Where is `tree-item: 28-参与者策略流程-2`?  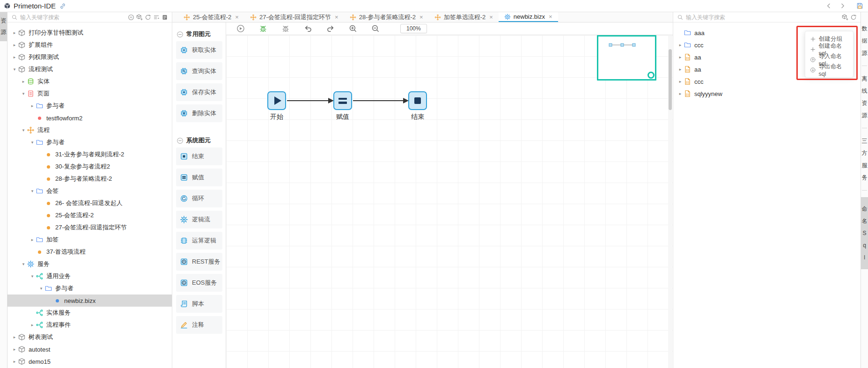 tree-item: 28-参与者策略流程-2 is located at coordinates (90, 179).